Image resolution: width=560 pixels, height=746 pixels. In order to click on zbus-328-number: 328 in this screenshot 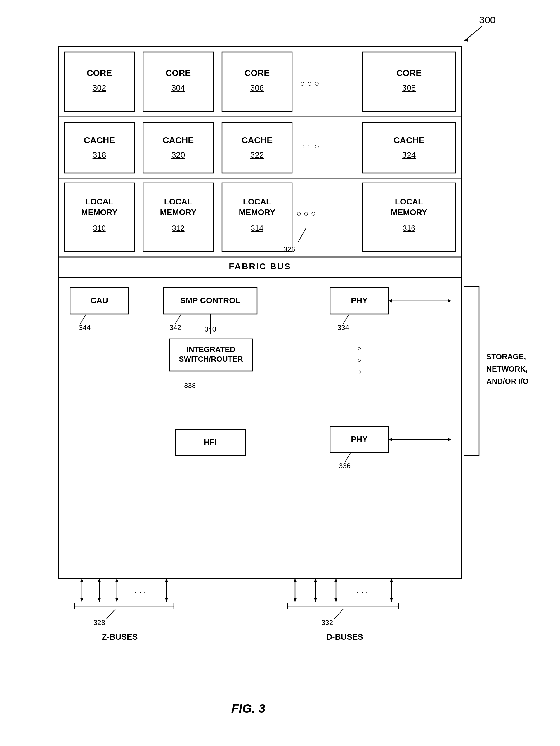, I will do `click(99, 623)`.